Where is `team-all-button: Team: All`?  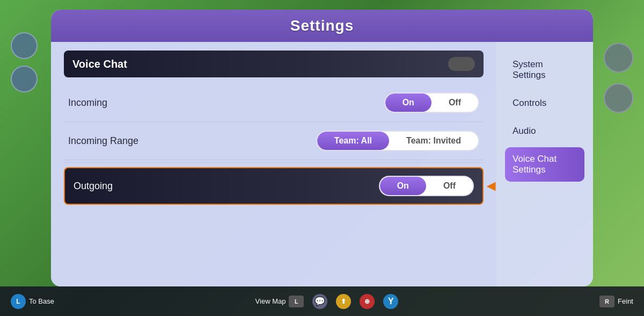 team-all-button: Team: All is located at coordinates (353, 141).